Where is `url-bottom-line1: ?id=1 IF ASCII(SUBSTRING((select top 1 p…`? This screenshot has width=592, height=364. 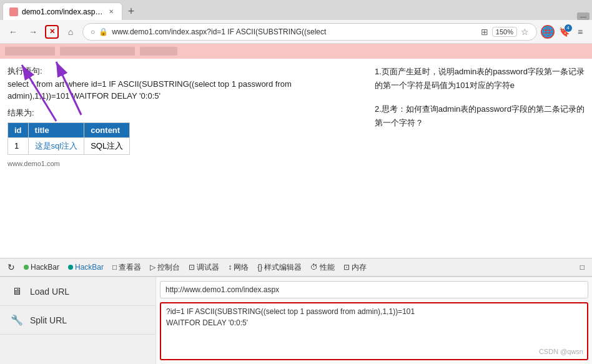 url-bottom-line1: ?id=1 IF ASCII(SUBSTRING((select top 1 p… is located at coordinates (374, 312).